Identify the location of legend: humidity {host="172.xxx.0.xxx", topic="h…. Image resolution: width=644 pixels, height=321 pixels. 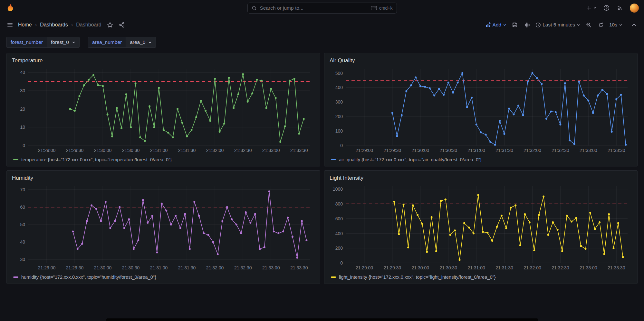
(163, 277).